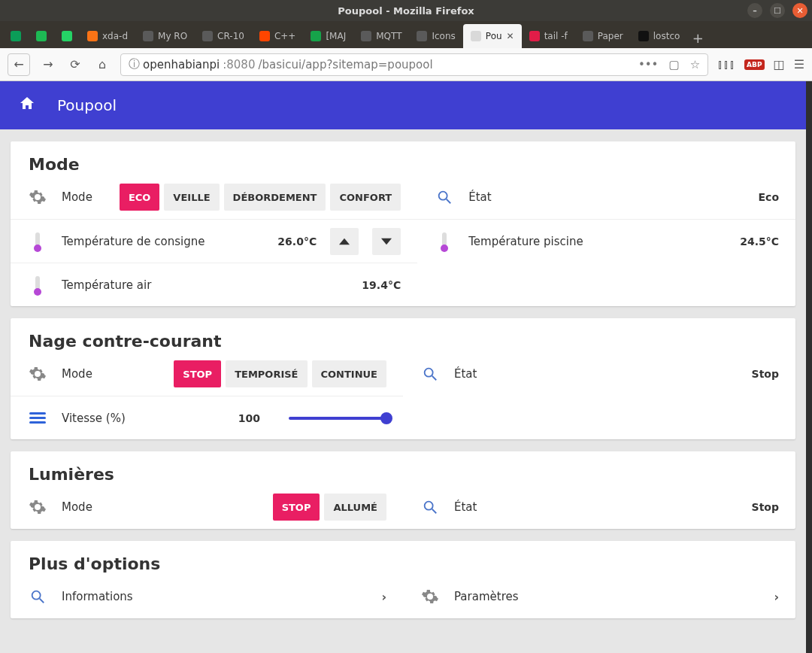 The height and width of the screenshot is (653, 812). I want to click on adblock-icon: ABP, so click(754, 65).